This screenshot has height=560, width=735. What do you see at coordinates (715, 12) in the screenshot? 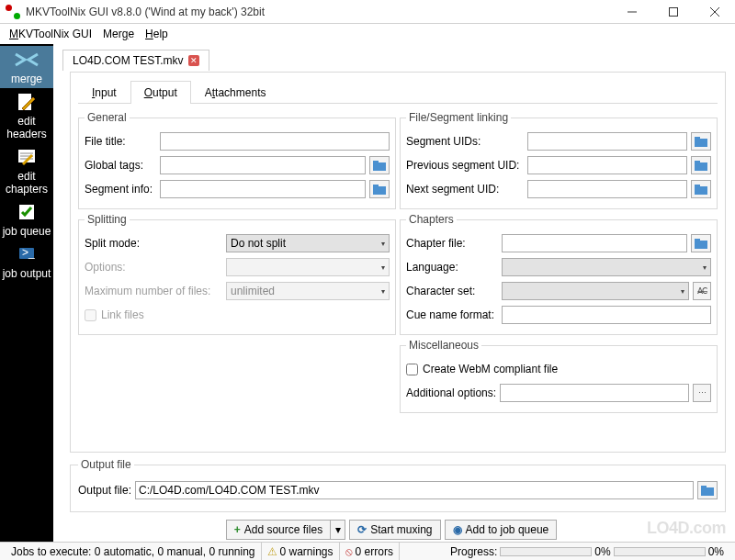
I see `close-button` at bounding box center [715, 12].